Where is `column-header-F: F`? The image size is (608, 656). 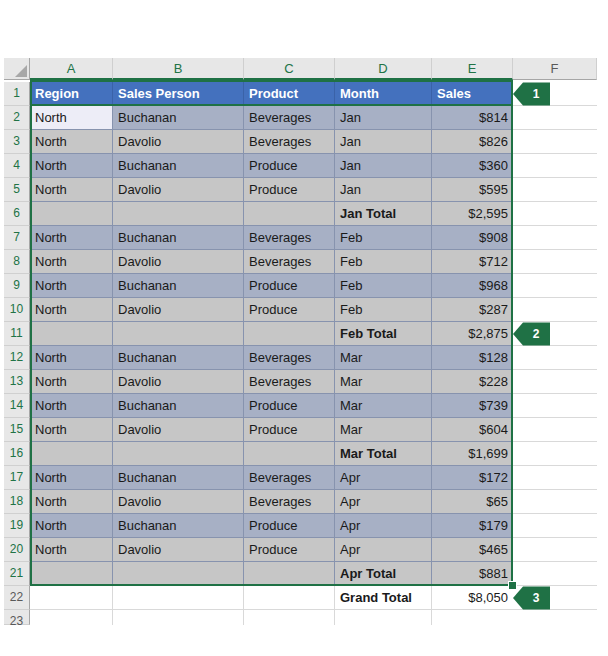 column-header-F: F is located at coordinates (555, 69).